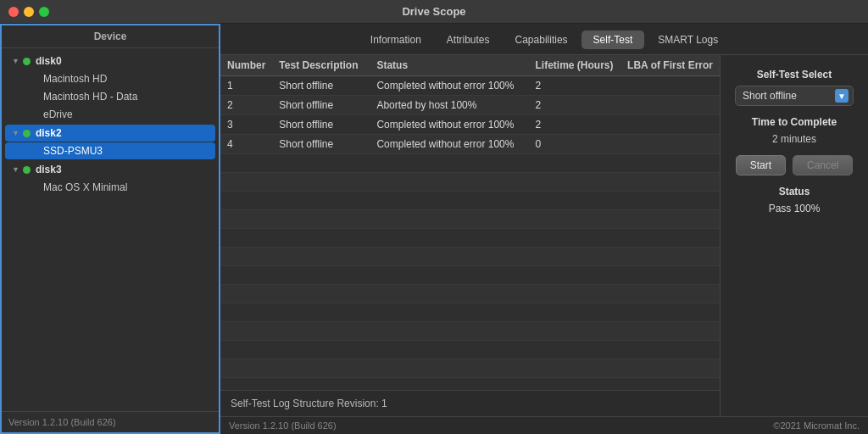 The image size is (868, 434). I want to click on start-button: Start, so click(761, 165).